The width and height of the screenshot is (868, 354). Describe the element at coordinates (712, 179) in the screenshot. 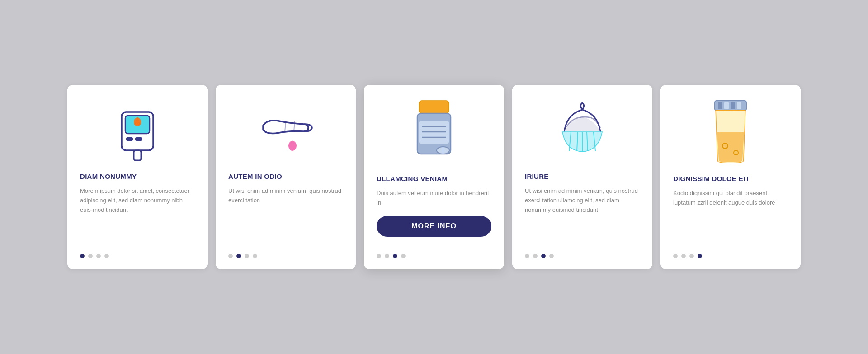

I see `card-5-title: DIGNISSIM DOLOE EIT` at that location.